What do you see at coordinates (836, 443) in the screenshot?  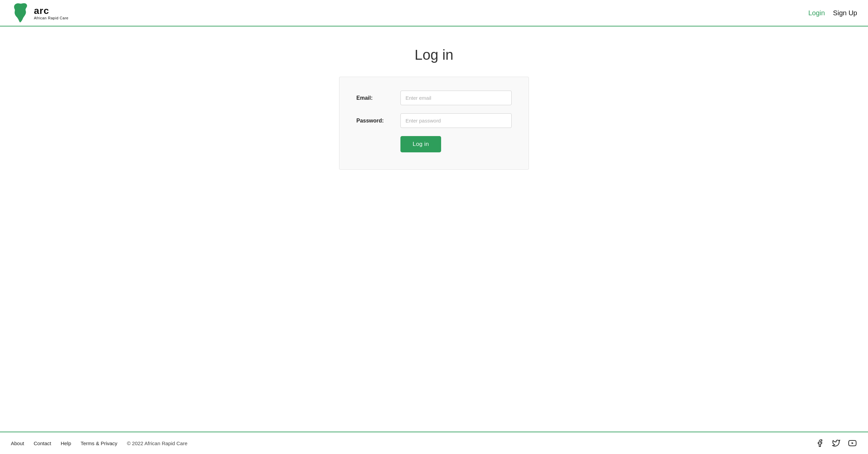 I see `footer-social` at bounding box center [836, 443].